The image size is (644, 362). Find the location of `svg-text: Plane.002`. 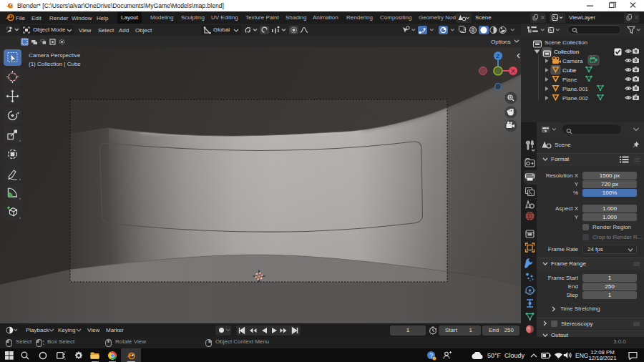

svg-text: Plane.002 is located at coordinates (575, 99).